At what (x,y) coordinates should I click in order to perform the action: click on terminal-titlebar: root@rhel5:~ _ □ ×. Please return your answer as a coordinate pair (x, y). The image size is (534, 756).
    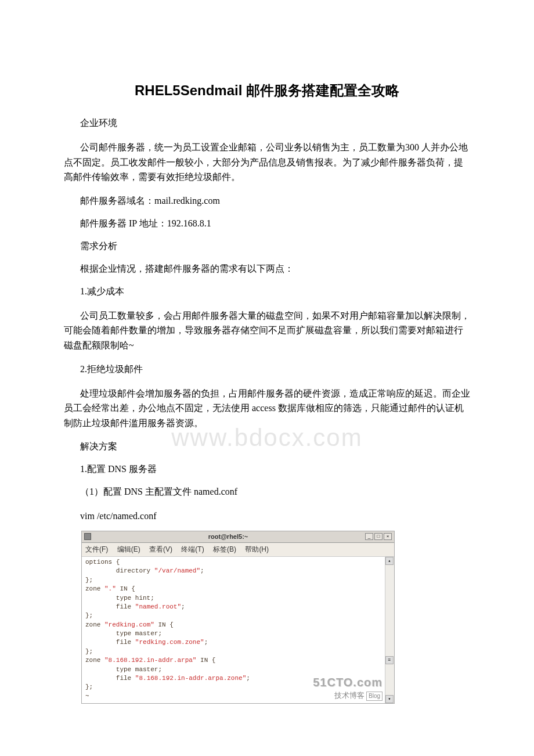
    Looking at the image, I should click on (238, 537).